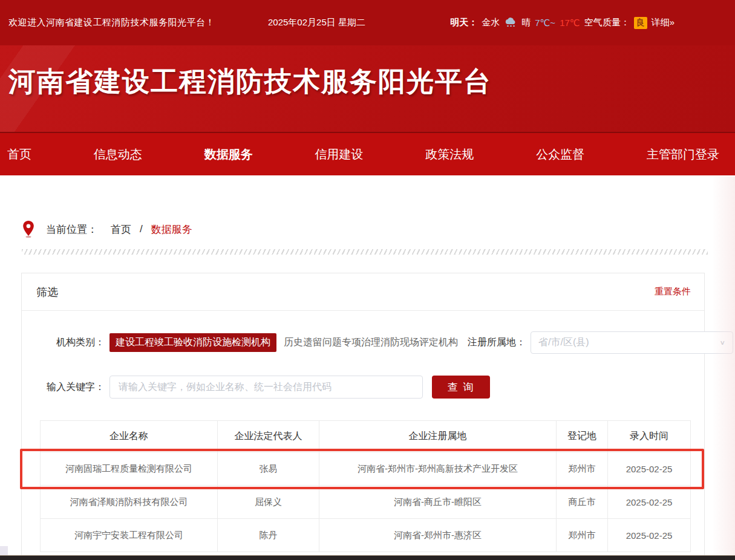 The image size is (735, 560). Describe the element at coordinates (118, 155) in the screenshot. I see `nav-item-news: 信息动态` at that location.